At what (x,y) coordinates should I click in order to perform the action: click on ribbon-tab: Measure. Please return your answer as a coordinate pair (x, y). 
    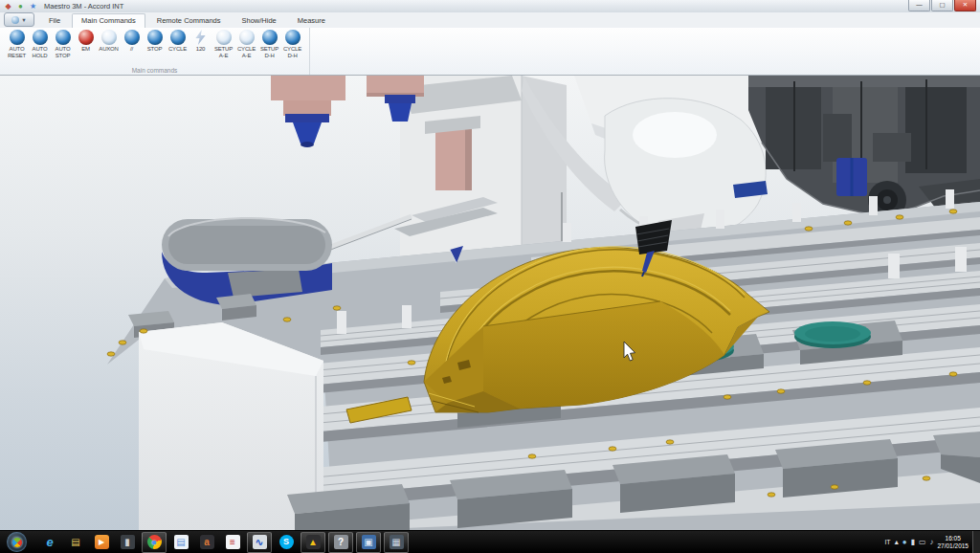
    Looking at the image, I should click on (312, 21).